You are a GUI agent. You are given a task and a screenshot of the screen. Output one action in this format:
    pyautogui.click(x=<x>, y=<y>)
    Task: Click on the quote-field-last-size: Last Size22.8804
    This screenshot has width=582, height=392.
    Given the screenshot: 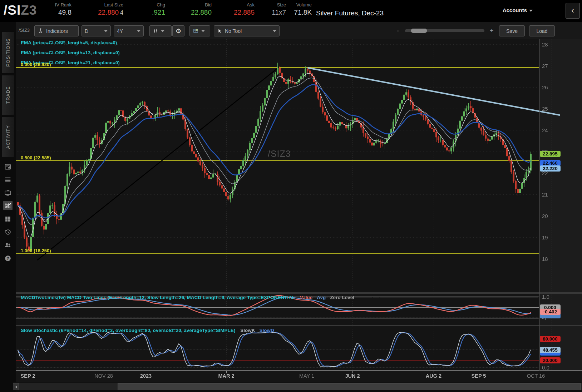 What is the action you would take?
    pyautogui.click(x=104, y=9)
    